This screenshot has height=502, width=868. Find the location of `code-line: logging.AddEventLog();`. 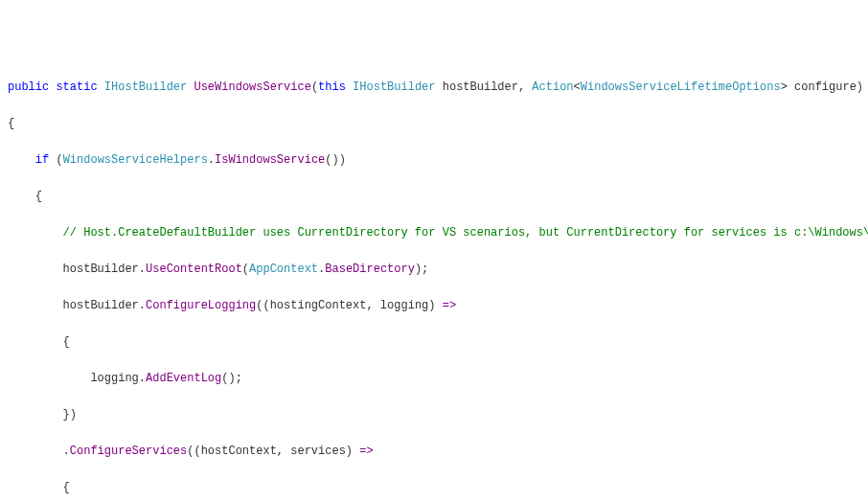

code-line: logging.AddEventLog(); is located at coordinates (434, 379).